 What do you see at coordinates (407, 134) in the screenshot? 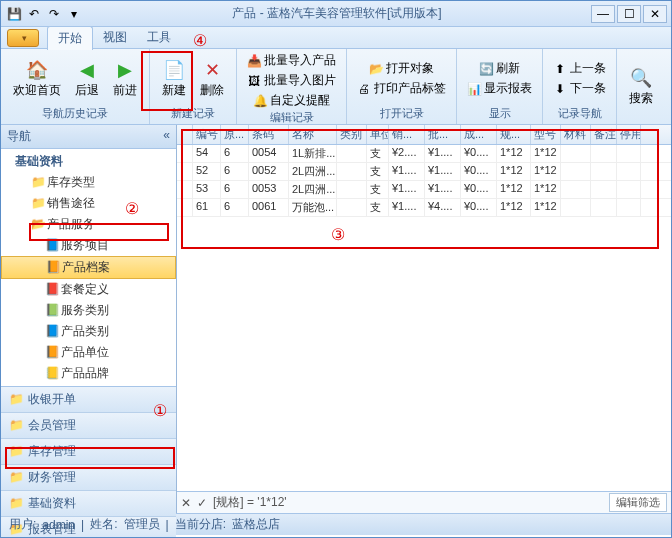
I see `column-header: 销...` at bounding box center [407, 134].